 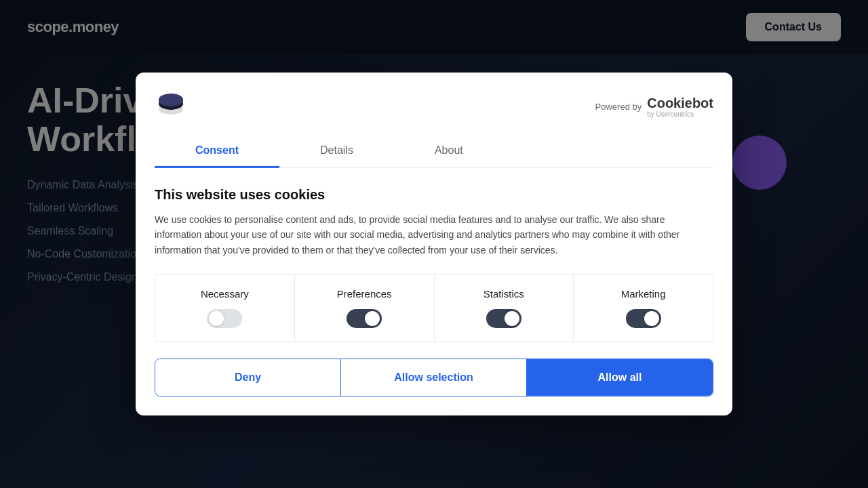 I want to click on modal-tabs: Consent Details About, so click(x=434, y=152).